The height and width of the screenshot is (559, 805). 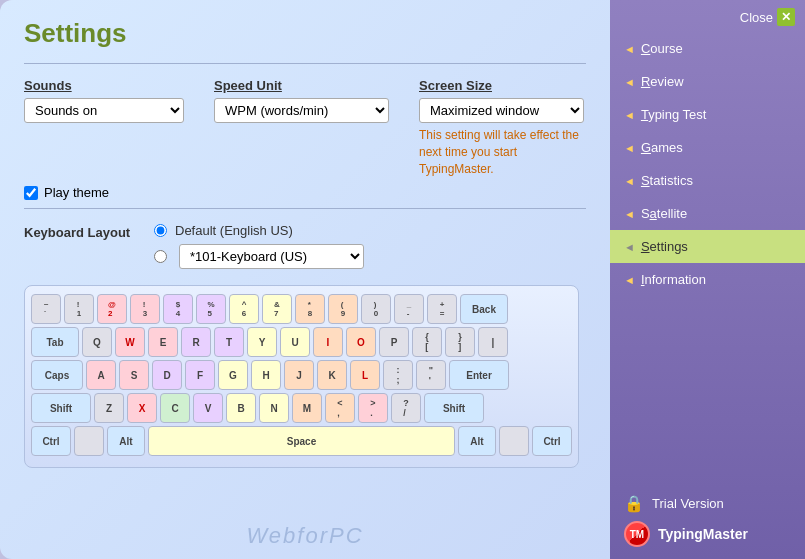 I want to click on settings-row-top: Sounds Sounds on Sounds off Speed Unit W…, so click(x=305, y=128).